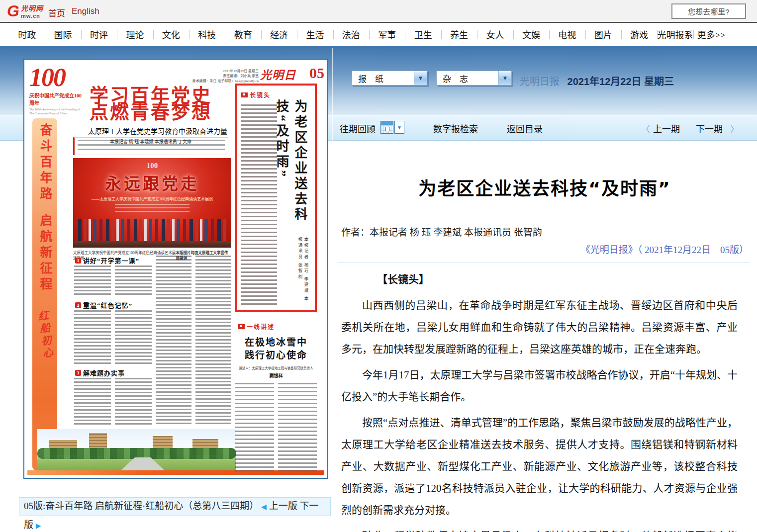 The image size is (757, 532). I want to click on main-nav: 时政国际时评理论文化科技教育经济生活法治军事卫生养生女人文娱电视图片游戏光明报系…, so click(378, 34).